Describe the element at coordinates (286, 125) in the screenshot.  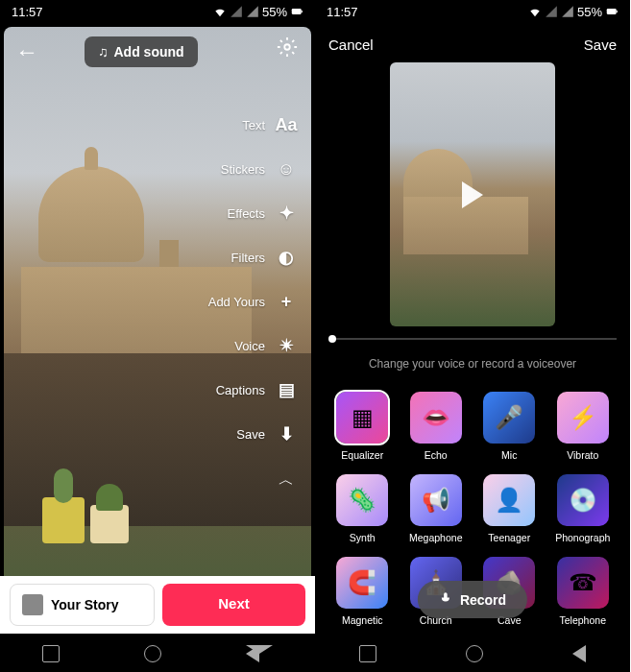
I see `text-icon: Aa` at that location.